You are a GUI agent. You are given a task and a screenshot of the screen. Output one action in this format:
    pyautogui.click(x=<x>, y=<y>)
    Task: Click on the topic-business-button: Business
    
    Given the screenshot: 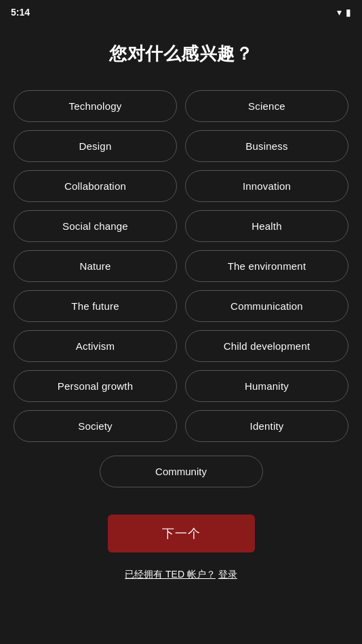 What is the action you would take?
    pyautogui.click(x=267, y=146)
    